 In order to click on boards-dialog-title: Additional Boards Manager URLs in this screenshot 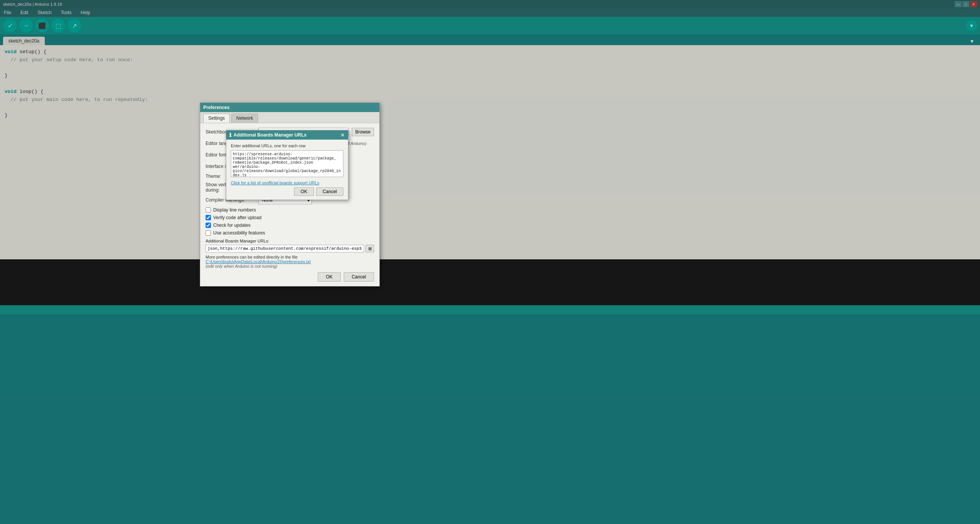, I will do `click(270, 135)`.